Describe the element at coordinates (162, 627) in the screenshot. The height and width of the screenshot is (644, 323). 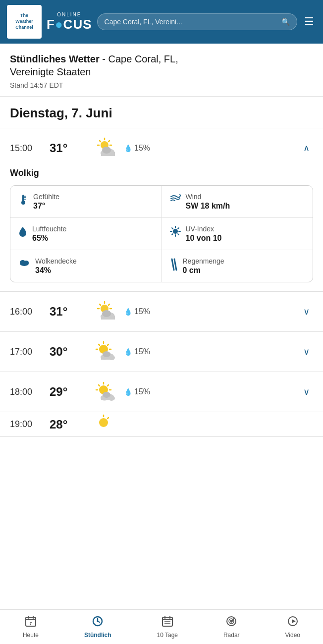
I see `bottom-nav: 7 Heute Stündlich 10 Tag` at that location.